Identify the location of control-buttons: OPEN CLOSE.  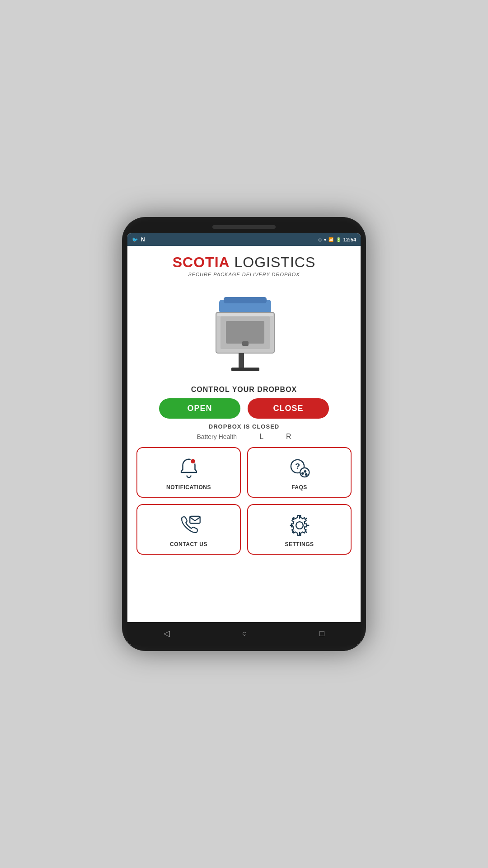
(244, 409).